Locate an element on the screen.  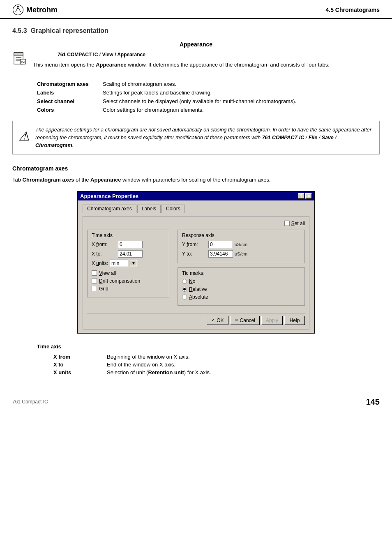
time-axis-section-title: Time axis is located at coordinates (208, 347).